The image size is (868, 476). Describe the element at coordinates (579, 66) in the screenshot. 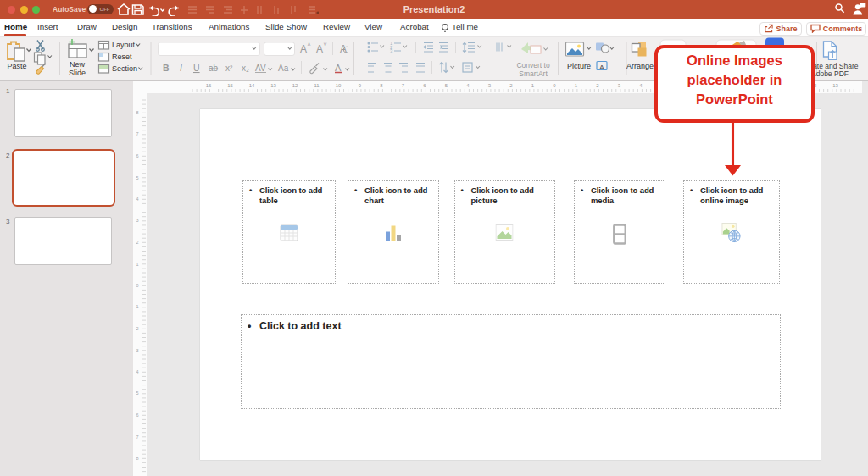

I see `svg-text: Picture` at that location.